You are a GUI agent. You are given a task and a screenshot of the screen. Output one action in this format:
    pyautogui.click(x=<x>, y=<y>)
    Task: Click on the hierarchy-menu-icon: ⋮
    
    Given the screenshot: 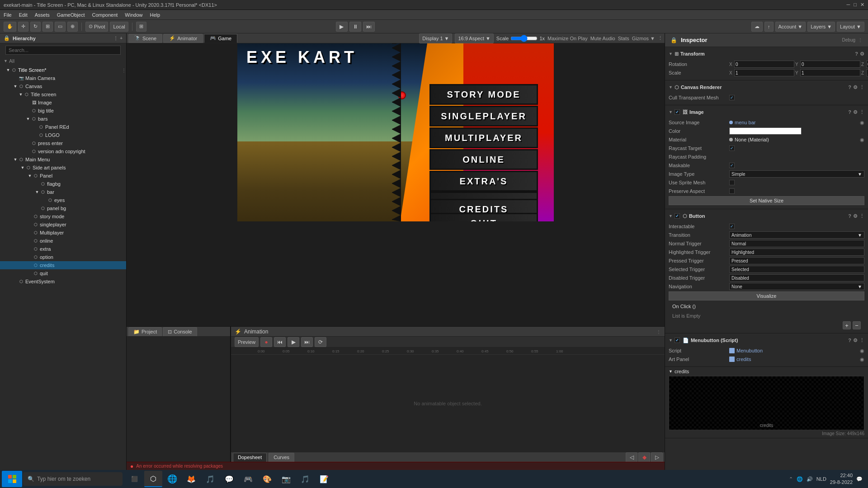 What is the action you would take?
    pyautogui.click(x=116, y=38)
    